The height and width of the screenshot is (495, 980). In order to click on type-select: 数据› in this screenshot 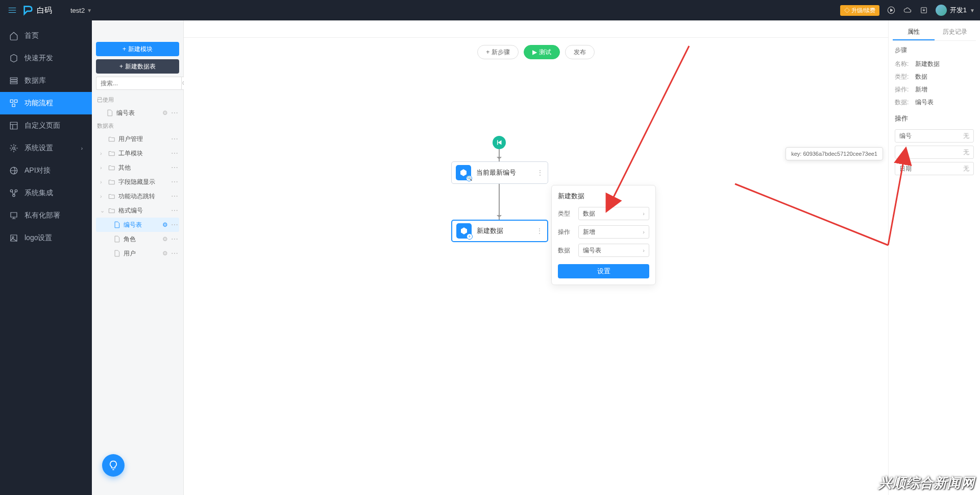, I will do `click(614, 214)`.